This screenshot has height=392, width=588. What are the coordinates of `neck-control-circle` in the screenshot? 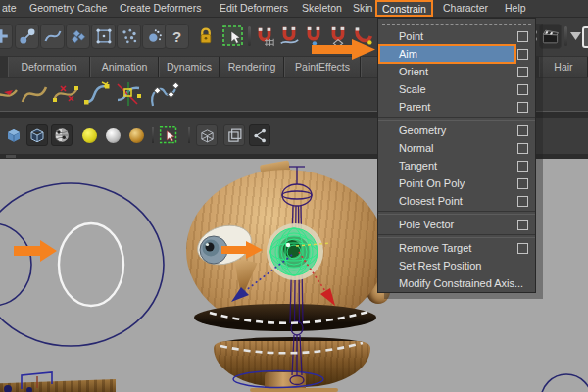 It's located at (278, 380).